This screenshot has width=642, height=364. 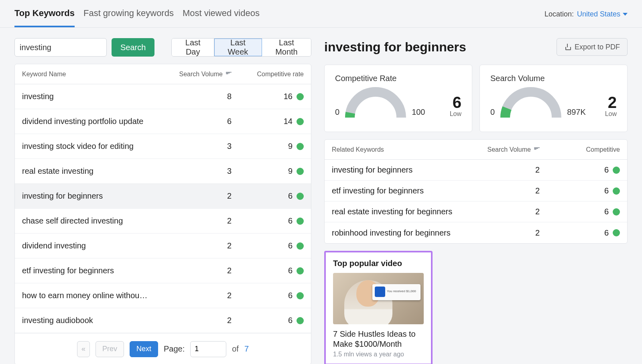 What do you see at coordinates (201, 74) in the screenshot?
I see `col-volume-label: Search Volume` at bounding box center [201, 74].